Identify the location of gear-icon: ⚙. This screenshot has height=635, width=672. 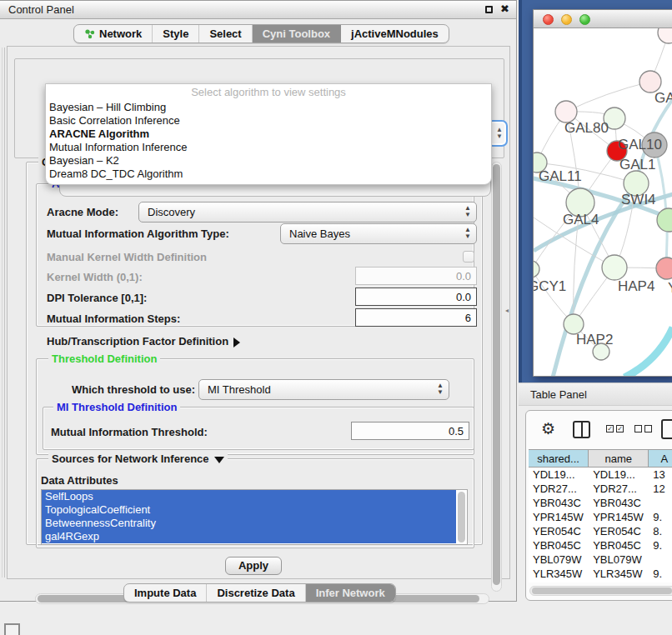
(549, 429).